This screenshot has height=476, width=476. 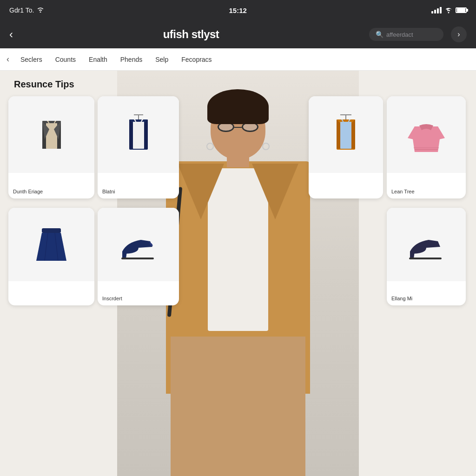 What do you see at coordinates (406, 34) in the screenshot?
I see `search-bar: 🔍 affeerdact` at bounding box center [406, 34].